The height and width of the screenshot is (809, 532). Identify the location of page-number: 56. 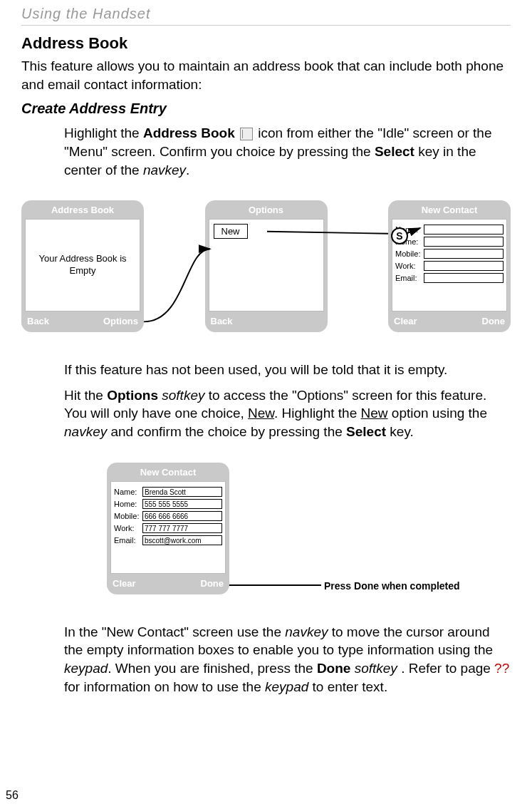
(12, 795).